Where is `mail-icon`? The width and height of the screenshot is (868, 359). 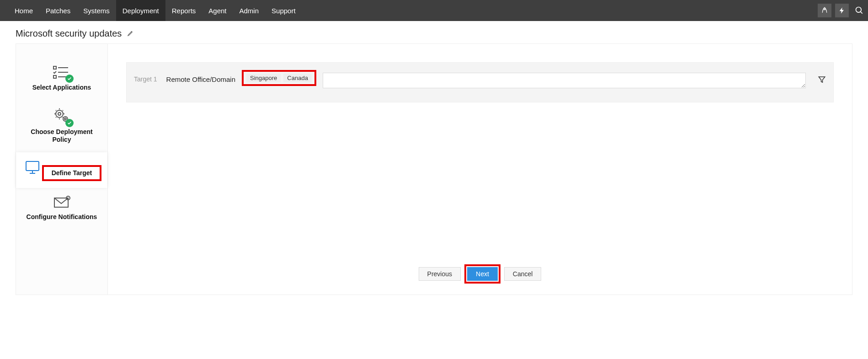 mail-icon is located at coordinates (62, 203).